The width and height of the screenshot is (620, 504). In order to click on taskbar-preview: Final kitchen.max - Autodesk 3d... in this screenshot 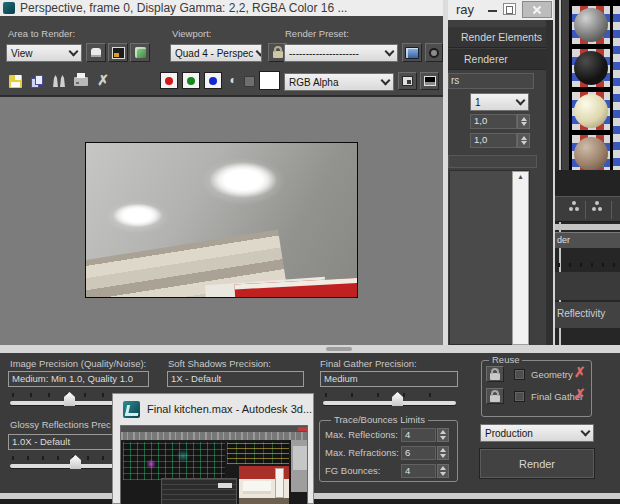, I will do `click(213, 448)`.